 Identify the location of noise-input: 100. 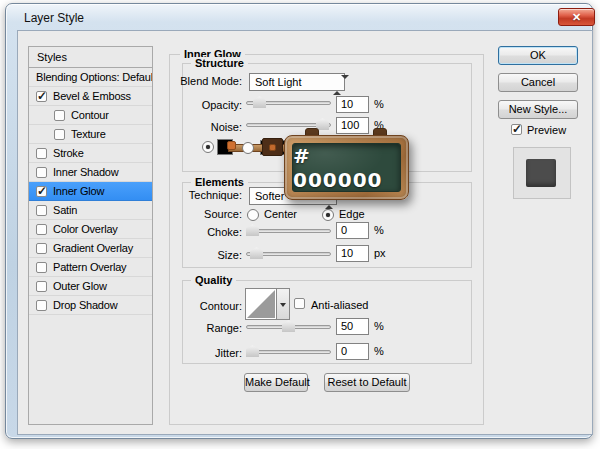
(352, 126).